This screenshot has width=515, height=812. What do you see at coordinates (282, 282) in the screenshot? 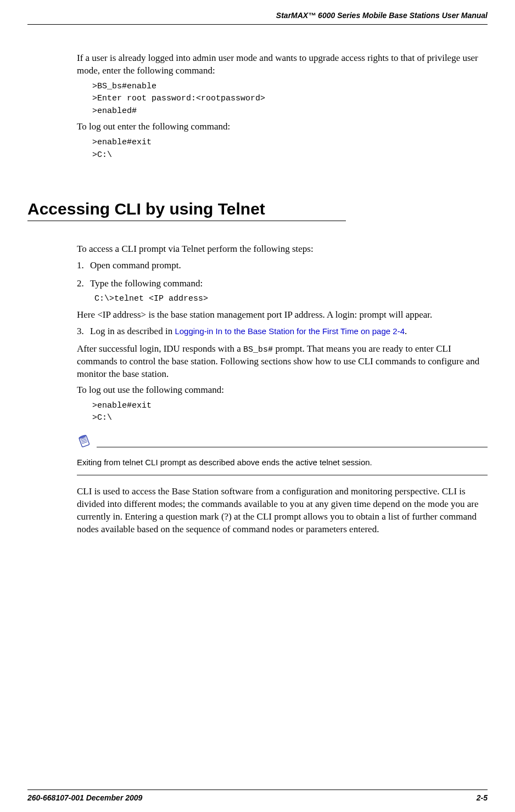
I see `steps-list: 1.Open command prompt. 2.Type the follow…` at bounding box center [282, 282].